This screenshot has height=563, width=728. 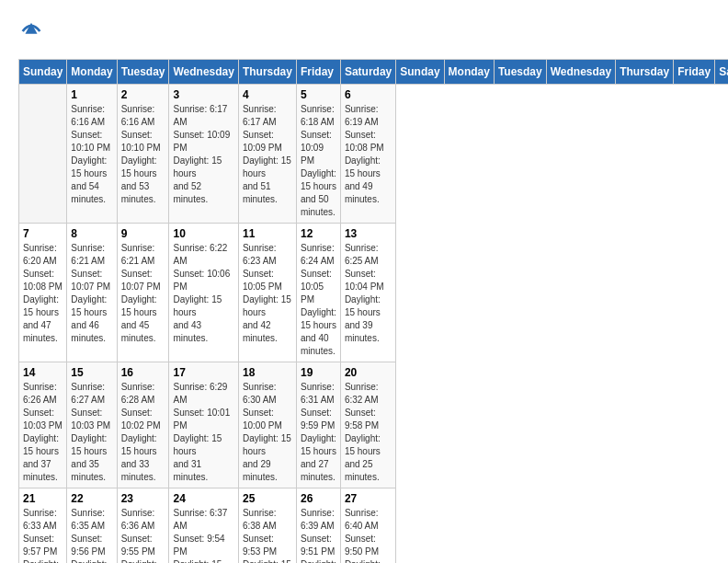 I want to click on day-info: Sunrise: 6:38 AM Sunset: 9:53 PM Dayligh…, so click(x=267, y=535).